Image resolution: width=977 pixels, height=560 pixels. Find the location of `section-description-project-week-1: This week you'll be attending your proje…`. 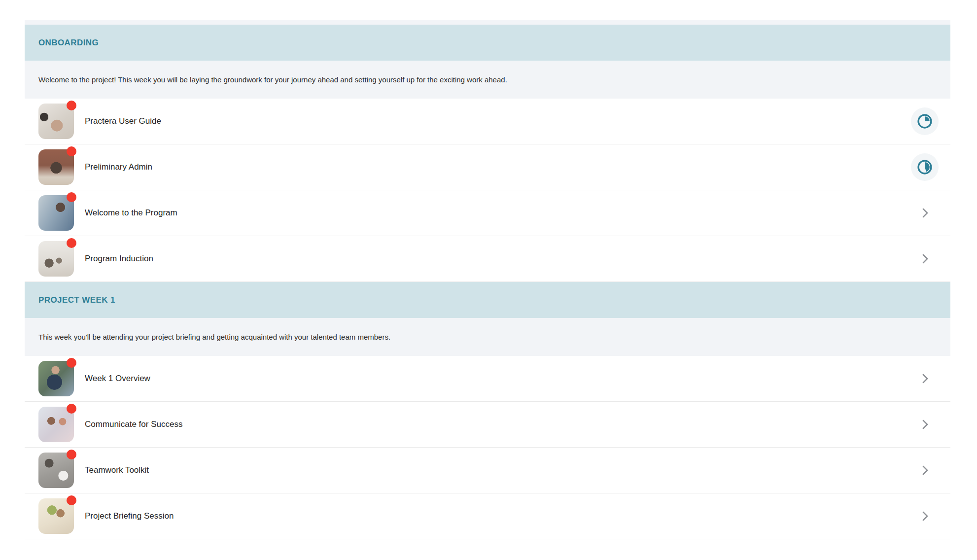

section-description-project-week-1: This week you'll be attending your proje… is located at coordinates (488, 337).